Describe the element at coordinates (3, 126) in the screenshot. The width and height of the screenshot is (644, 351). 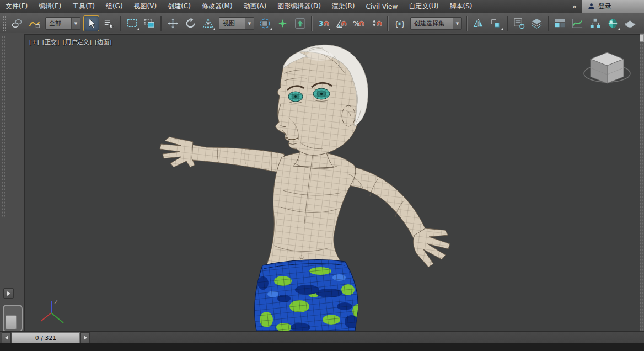
I see `dock-handle` at that location.